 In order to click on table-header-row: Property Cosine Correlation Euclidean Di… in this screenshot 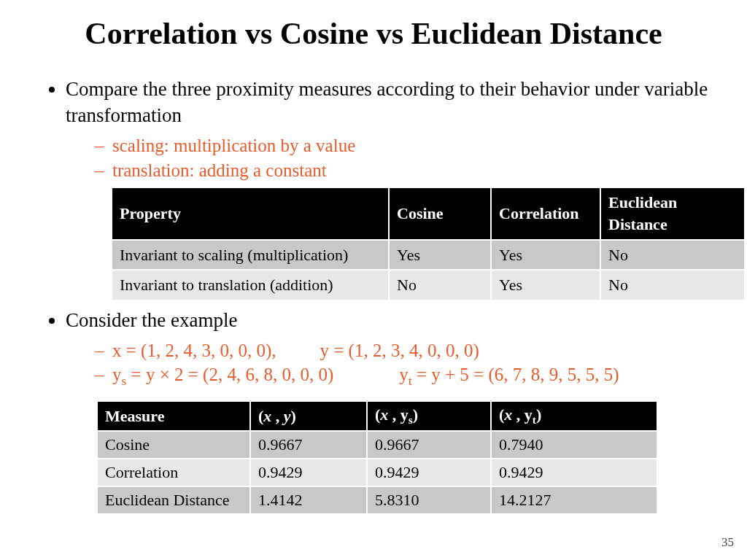, I will do `click(428, 213)`.